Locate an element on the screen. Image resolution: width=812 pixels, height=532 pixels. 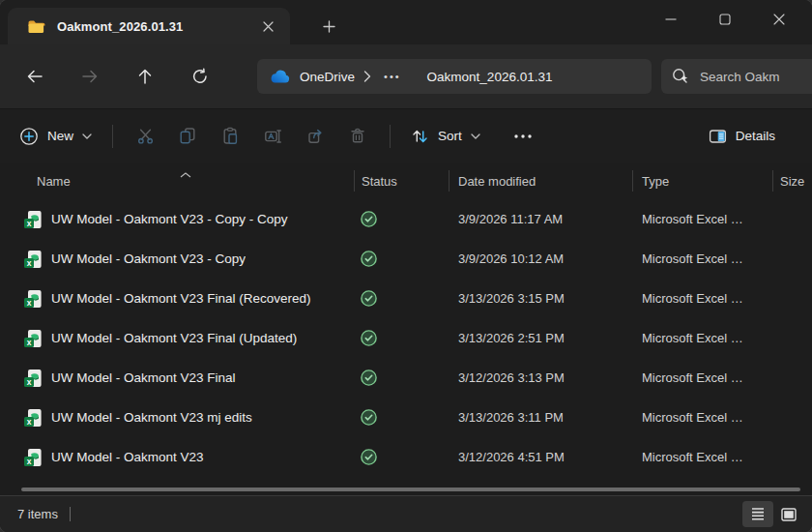
file-row: x UW Model - Oakmont V23 mj edits 3/13/2… is located at coordinates (406, 418).